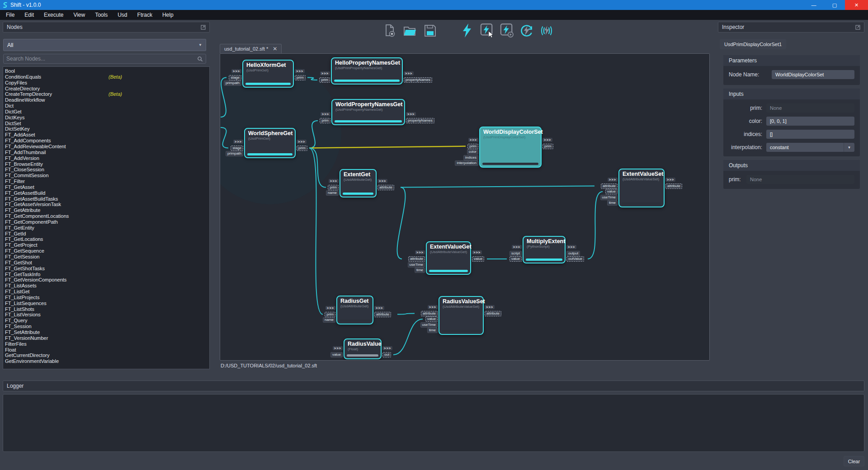  What do you see at coordinates (849, 147) in the screenshot?
I see `chevron-down-icon: ▼` at bounding box center [849, 147].